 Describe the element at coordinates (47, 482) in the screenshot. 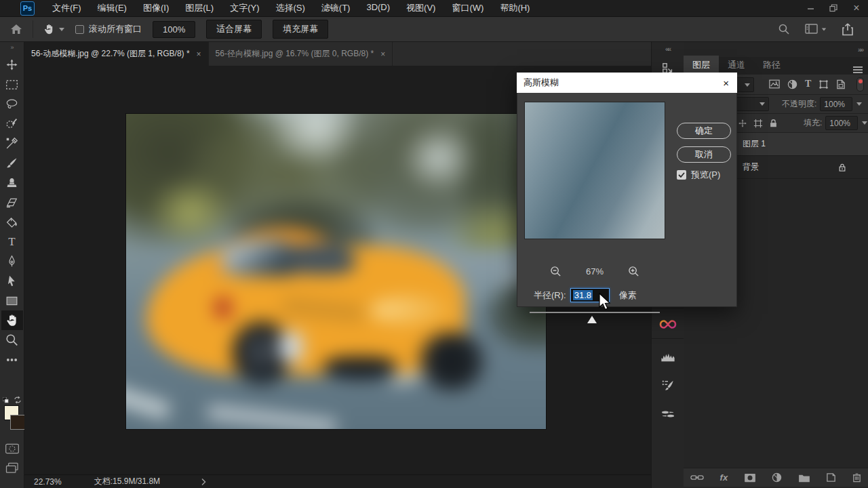

I see `status-zoom-level: 22.73%` at that location.